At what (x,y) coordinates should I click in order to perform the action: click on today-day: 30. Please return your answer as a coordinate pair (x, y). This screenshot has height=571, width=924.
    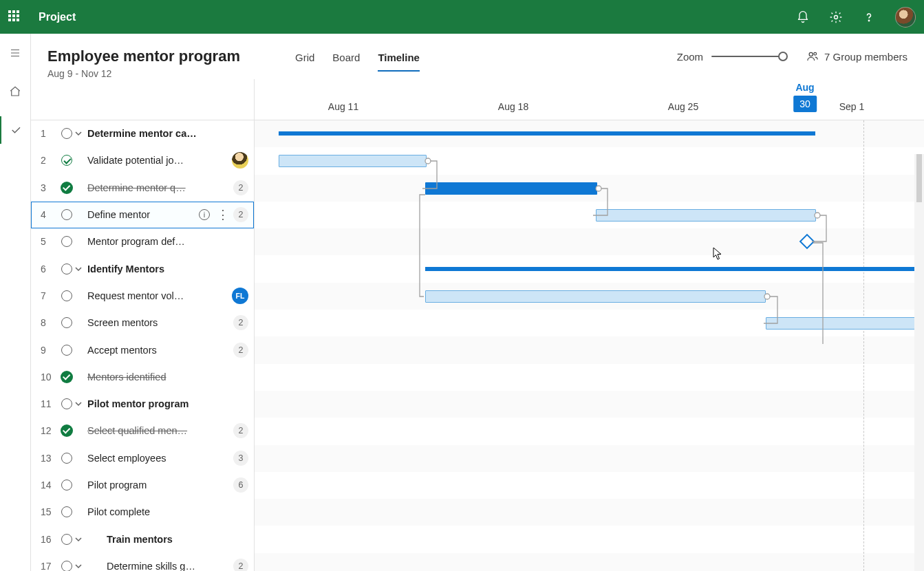
    Looking at the image, I should click on (805, 104).